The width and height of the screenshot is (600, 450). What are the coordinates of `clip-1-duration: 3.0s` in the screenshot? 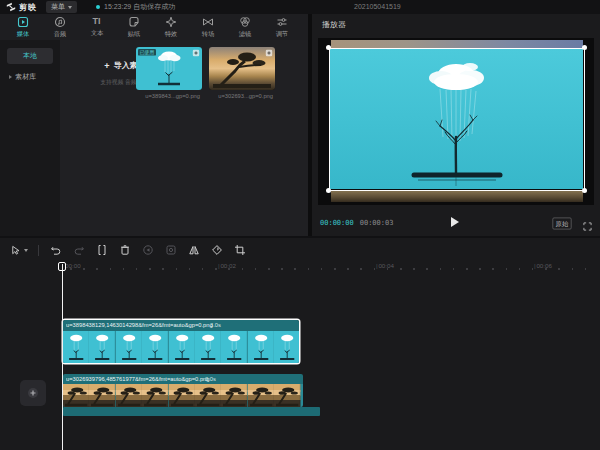 It's located at (216, 325).